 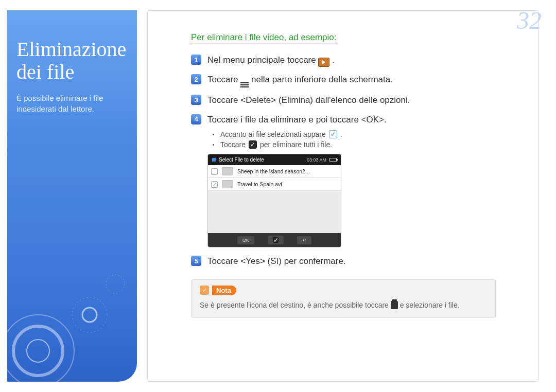 I want to click on battery-icon, so click(x=333, y=159).